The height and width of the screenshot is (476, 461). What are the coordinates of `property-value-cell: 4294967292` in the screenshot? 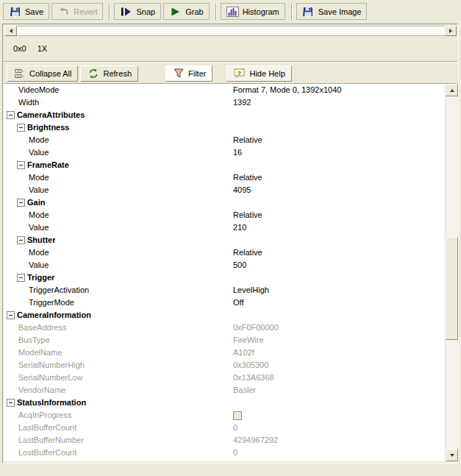 It's located at (337, 440).